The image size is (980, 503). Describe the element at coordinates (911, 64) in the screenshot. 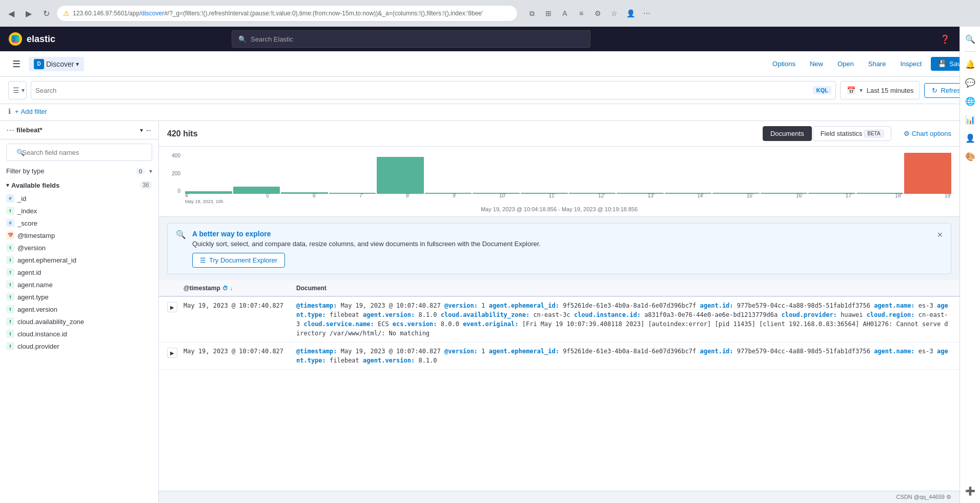

I see `inspect-button: Inspect` at that location.